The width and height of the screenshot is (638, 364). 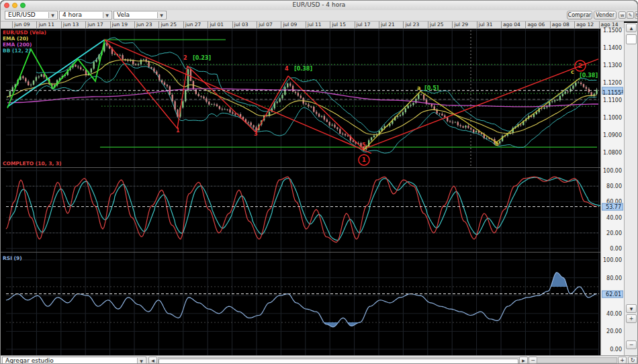 What do you see at coordinates (24, 32) in the screenshot?
I see `legend-item: EUR/USD (Vela)` at bounding box center [24, 32].